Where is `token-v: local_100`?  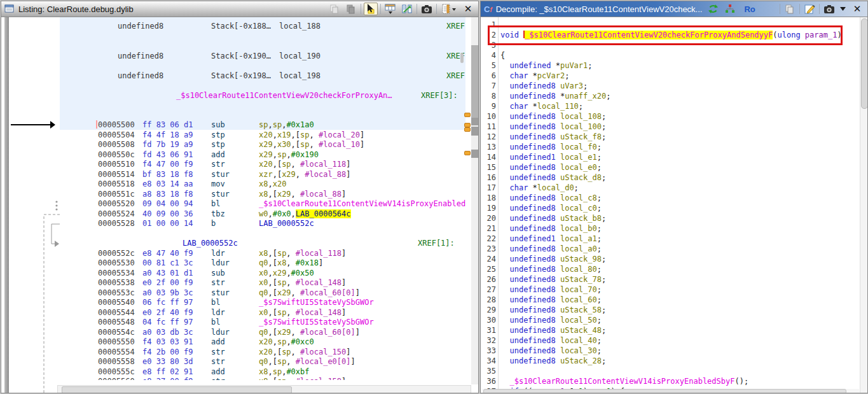
token-v: local_100 is located at coordinates (581, 127).